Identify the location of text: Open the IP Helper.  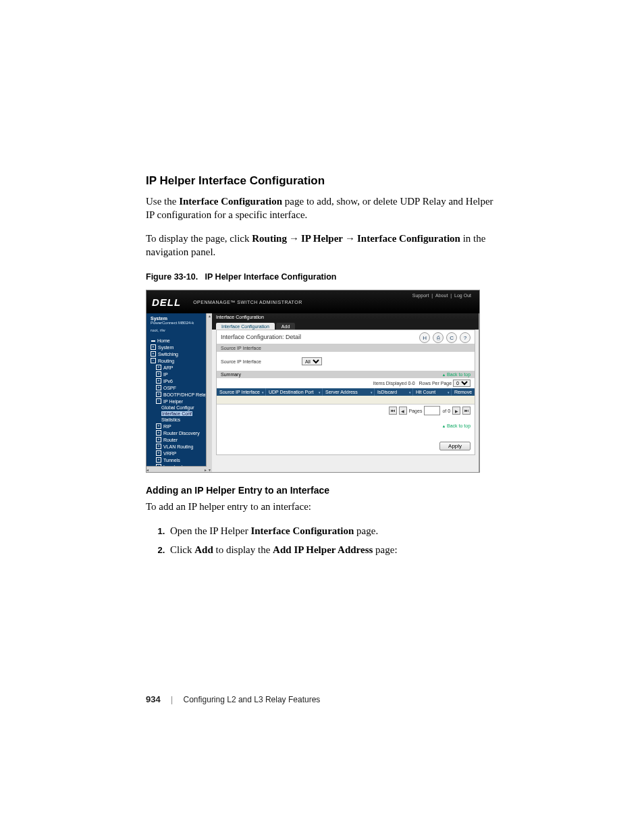
(211, 531).